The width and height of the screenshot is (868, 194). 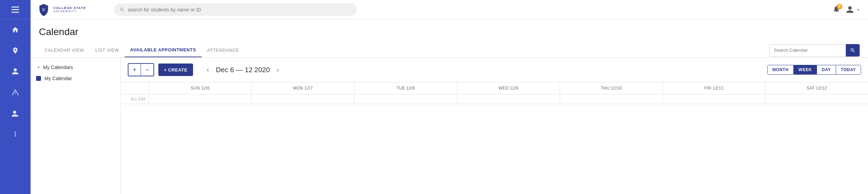 I want to click on day-header-tue: TUE 12/8, so click(x=406, y=88).